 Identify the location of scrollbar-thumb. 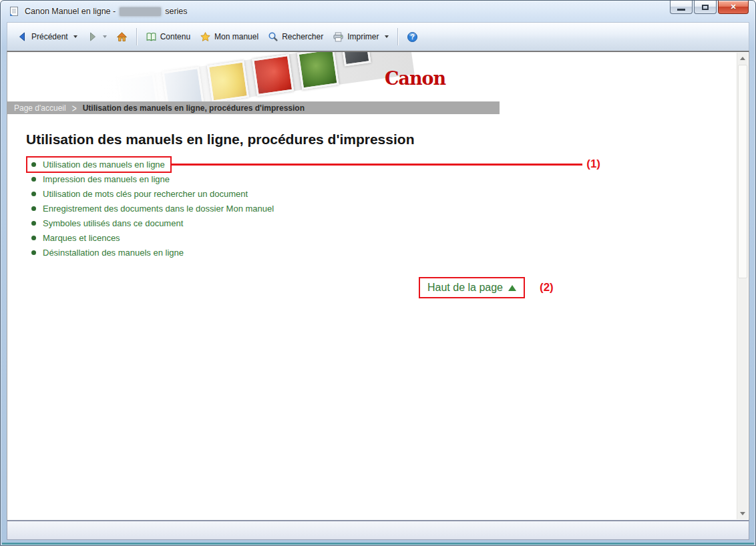
(743, 172).